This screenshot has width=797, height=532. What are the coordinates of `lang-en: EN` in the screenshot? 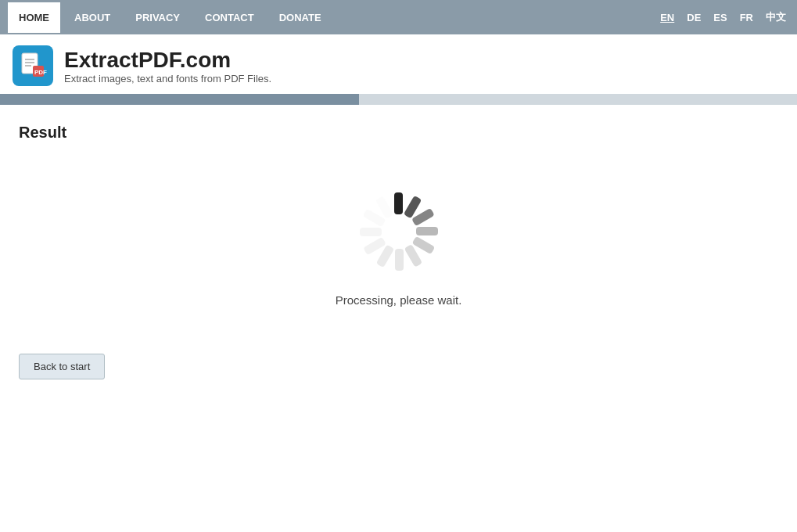 It's located at (667, 17).